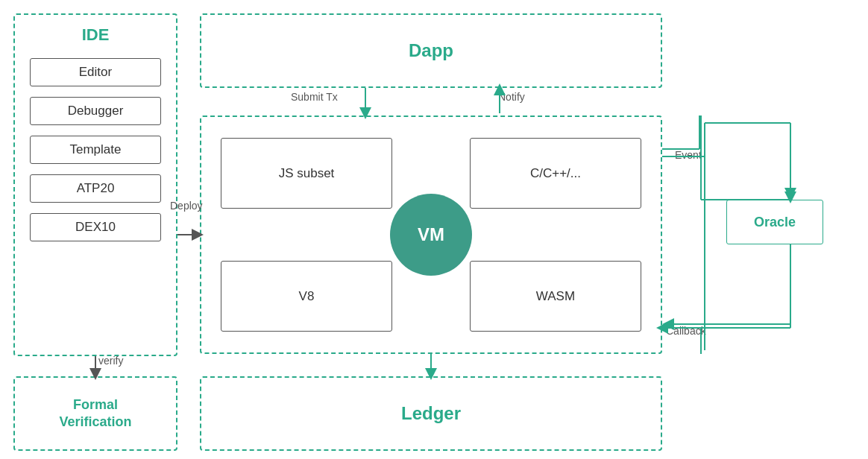 This screenshot has height=459, width=868. Describe the element at coordinates (556, 173) in the screenshot. I see `vm-cell-cpp: C/C++/...` at that location.